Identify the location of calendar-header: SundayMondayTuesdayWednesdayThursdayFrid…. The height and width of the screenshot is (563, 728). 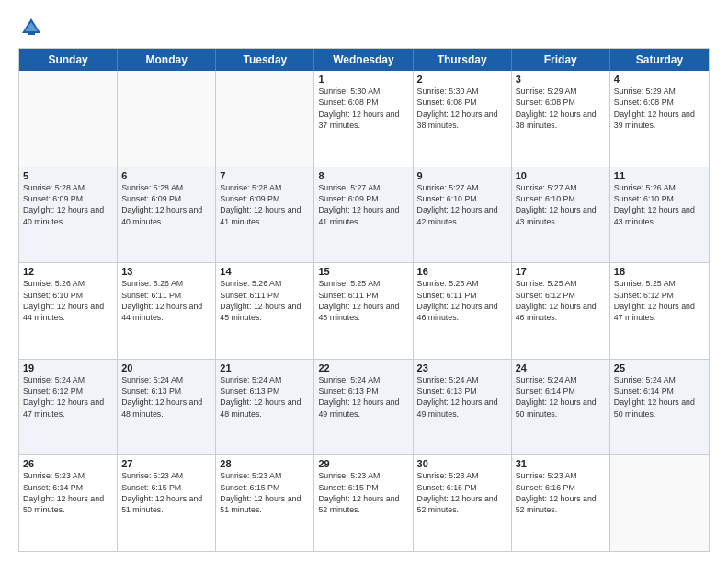
(364, 60).